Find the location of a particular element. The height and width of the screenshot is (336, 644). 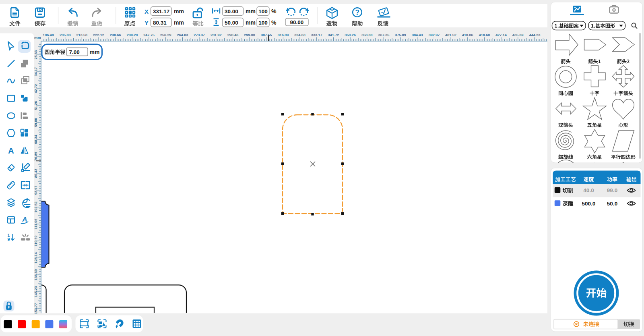

svg-text: 427.14 is located at coordinates (501, 35).